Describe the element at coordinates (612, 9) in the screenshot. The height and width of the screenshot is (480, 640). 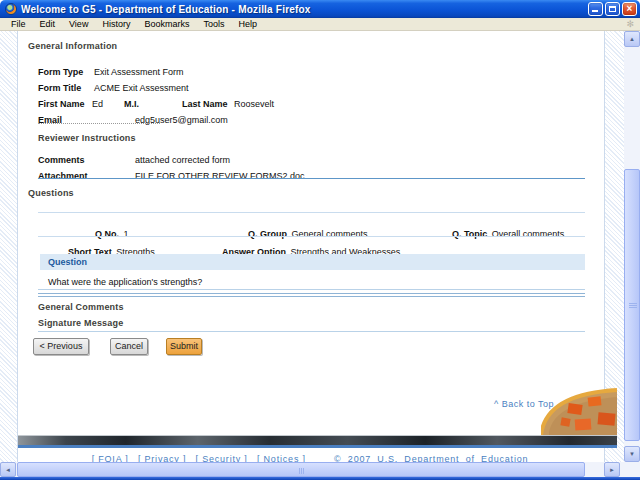
I see `restore-icon` at that location.